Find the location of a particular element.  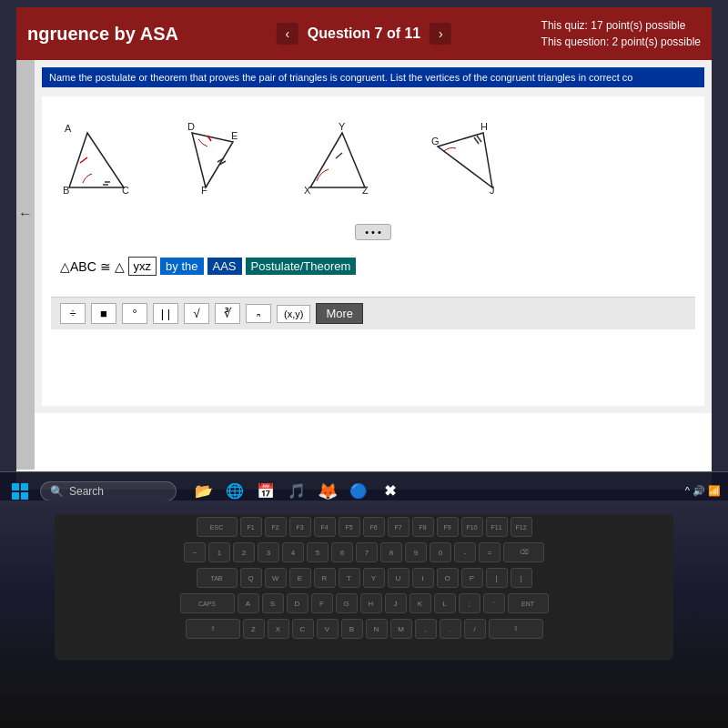

key-semicolon: ; is located at coordinates (470, 603).